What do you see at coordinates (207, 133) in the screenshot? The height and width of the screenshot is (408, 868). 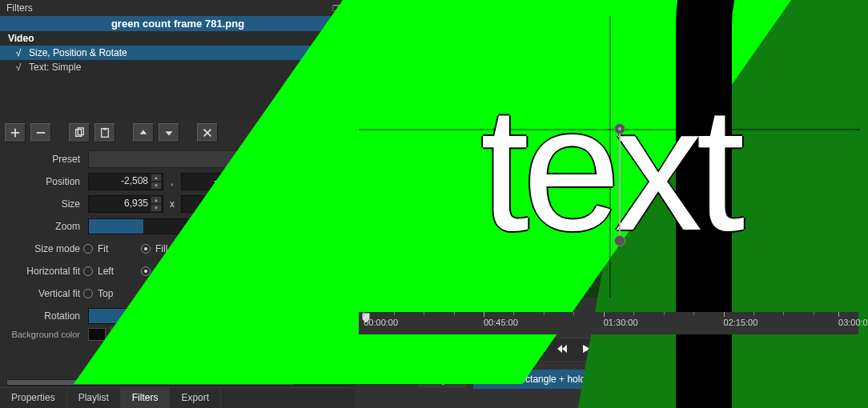 I see `deselect-button` at bounding box center [207, 133].